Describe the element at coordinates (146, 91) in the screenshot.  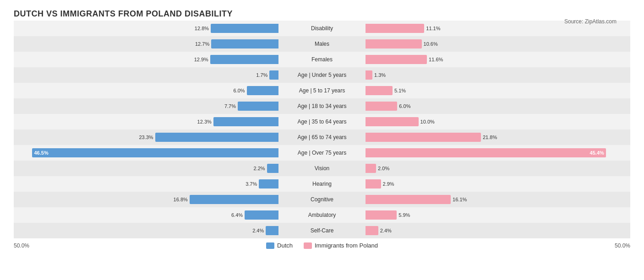
I see `left-bar-container: 6.0%` at that location.